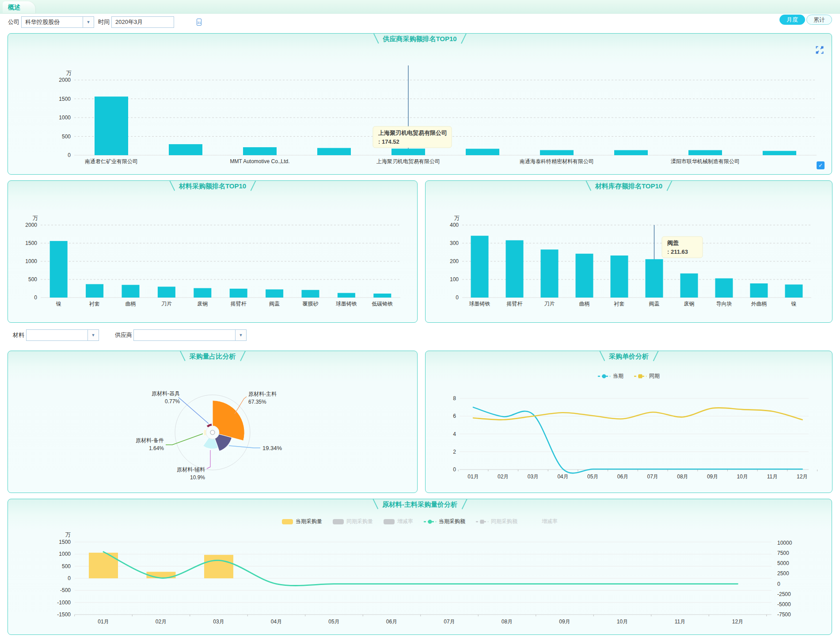 This screenshot has height=638, width=840. Describe the element at coordinates (334, 622) in the screenshot. I see `svg-text: 05月` at that location.